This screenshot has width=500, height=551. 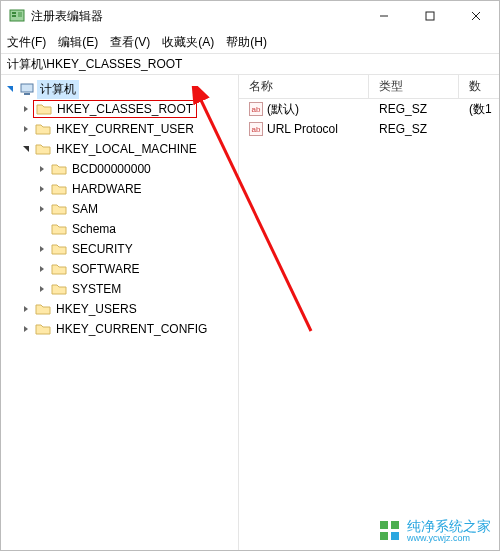 What do you see at coordinates (250, 42) in the screenshot?
I see `menubar: 文件(F) 编辑(E) 查看(V) 收藏夹(A) 帮助(H)` at bounding box center [250, 42].